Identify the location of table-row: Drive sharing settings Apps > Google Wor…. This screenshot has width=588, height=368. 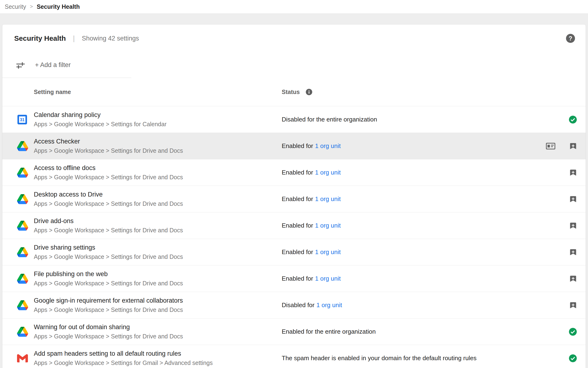
(294, 252).